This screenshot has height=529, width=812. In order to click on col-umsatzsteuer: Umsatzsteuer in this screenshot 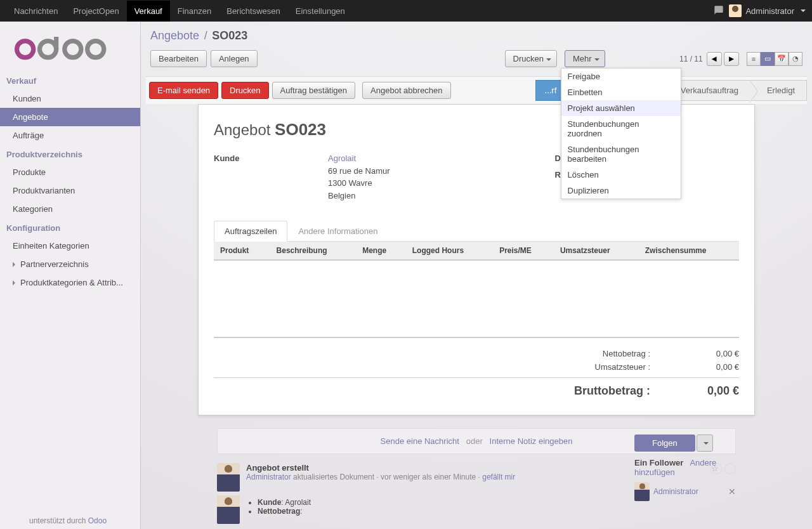, I will do `click(596, 251)`.